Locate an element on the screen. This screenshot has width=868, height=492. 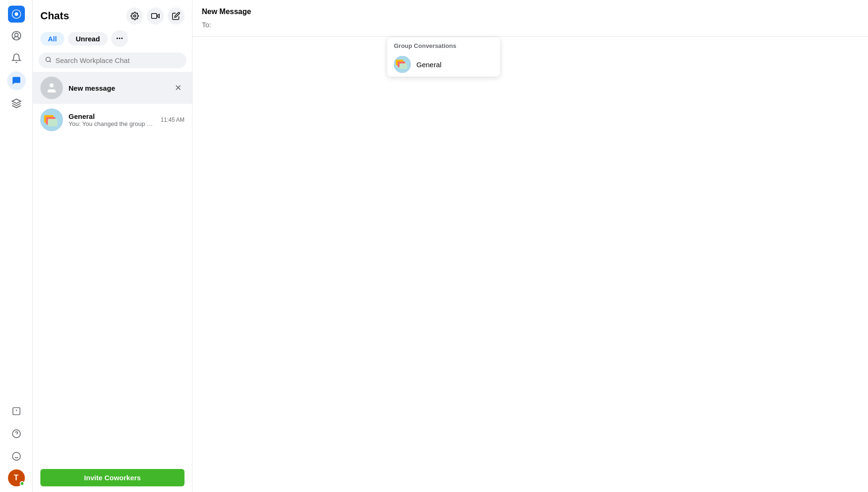
group-avatar is located at coordinates (52, 120).